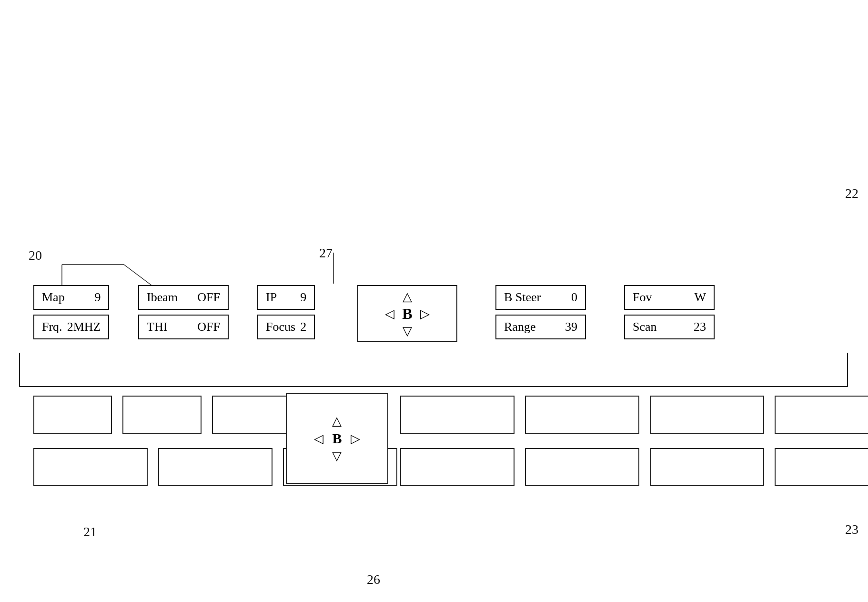  What do you see at coordinates (700, 327) in the screenshot?
I see `scan-value: 23` at bounding box center [700, 327].